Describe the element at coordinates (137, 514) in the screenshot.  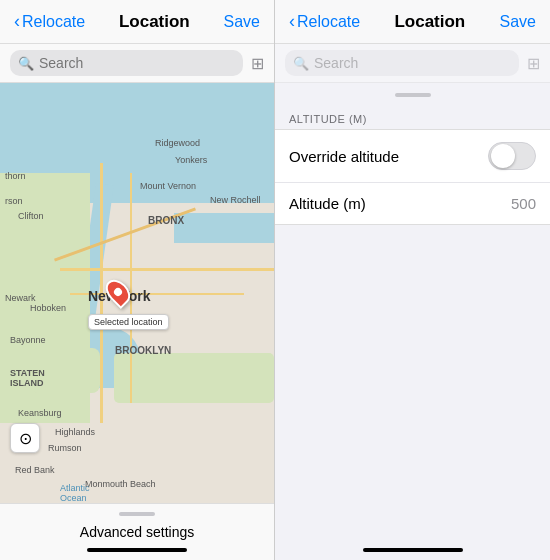
I see `left-drag-handle` at that location.